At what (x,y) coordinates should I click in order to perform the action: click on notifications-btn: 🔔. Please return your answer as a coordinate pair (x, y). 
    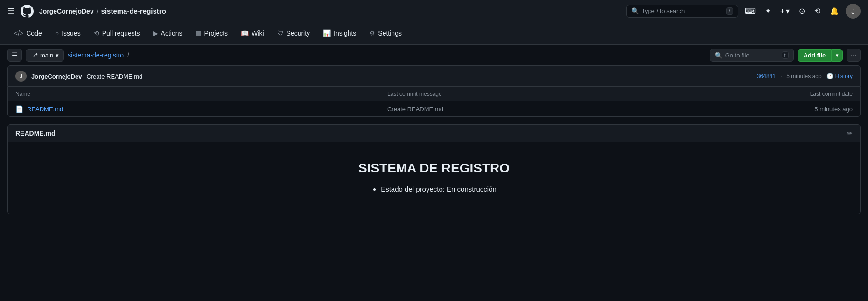
    Looking at the image, I should click on (834, 11).